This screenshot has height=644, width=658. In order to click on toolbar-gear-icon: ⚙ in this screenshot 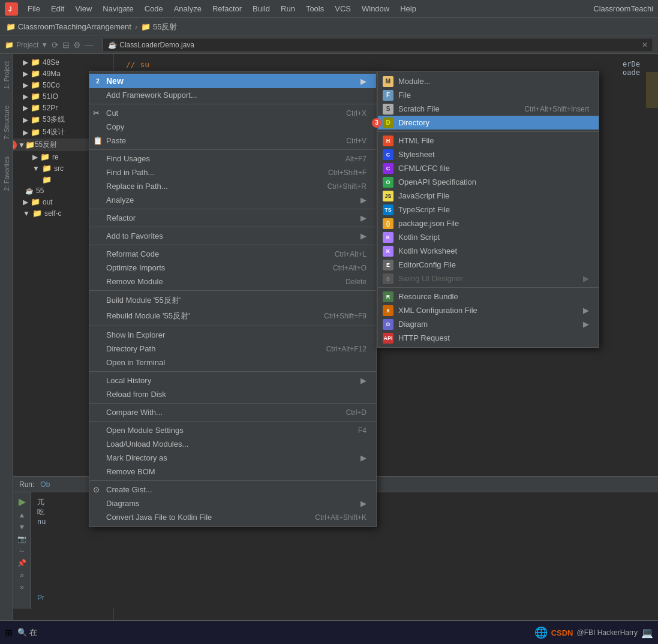, I will do `click(77, 45)`.